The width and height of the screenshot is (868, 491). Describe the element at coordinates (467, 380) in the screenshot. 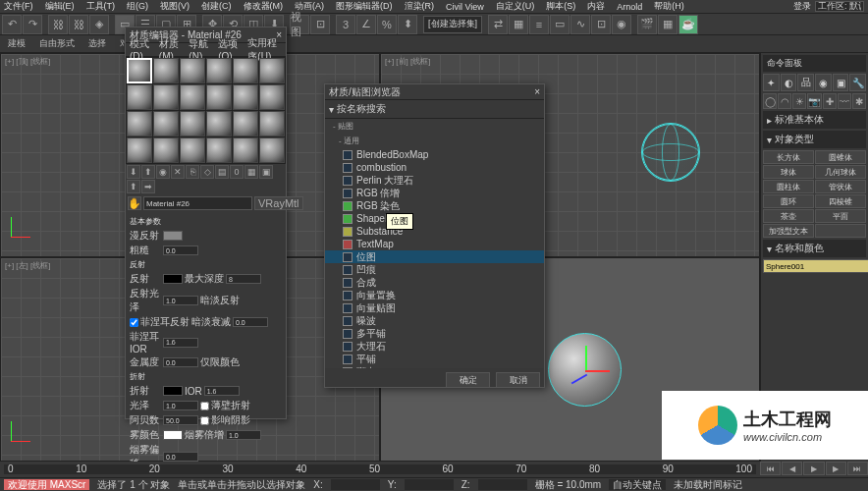

I see `ok-button: 确定` at that location.